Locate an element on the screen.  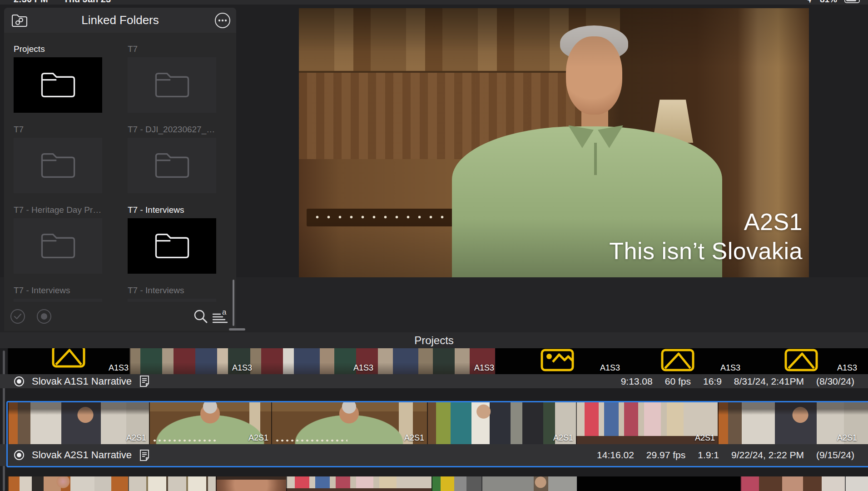
project-fps: 60 fps is located at coordinates (678, 381).